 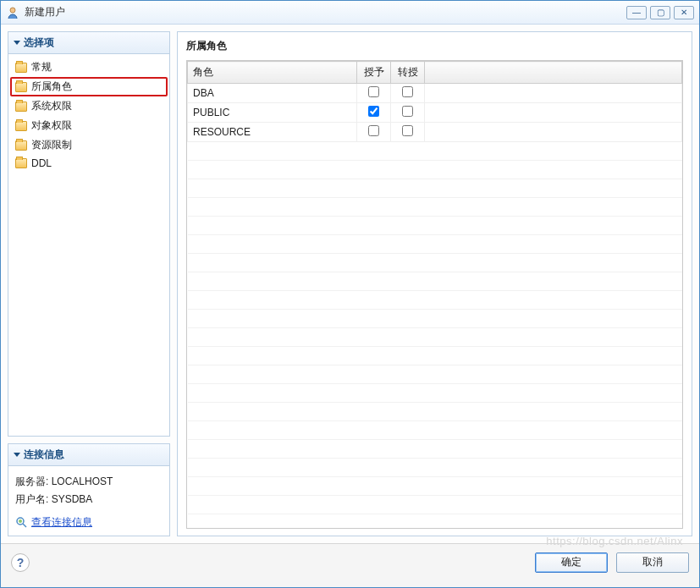 What do you see at coordinates (350, 562) in the screenshot?
I see `footer: ? 确定 取消` at bounding box center [350, 562].